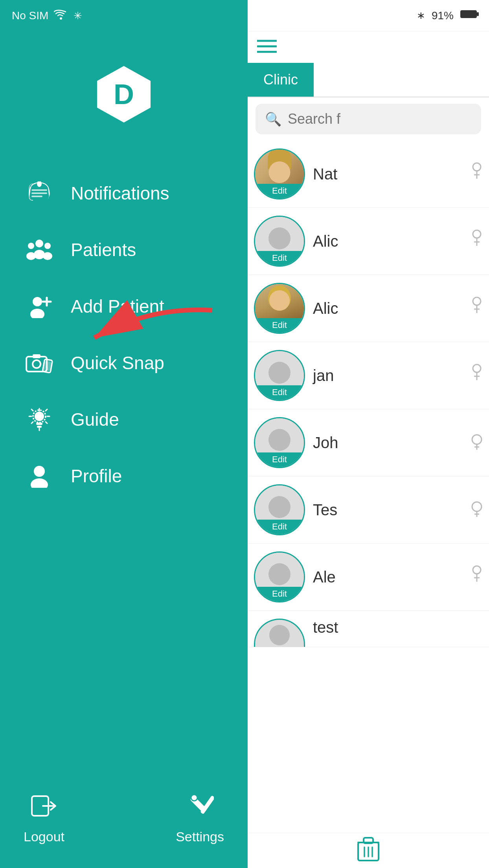 The height and width of the screenshot is (868, 489). I want to click on patient-item: Edit Joh, so click(368, 443).